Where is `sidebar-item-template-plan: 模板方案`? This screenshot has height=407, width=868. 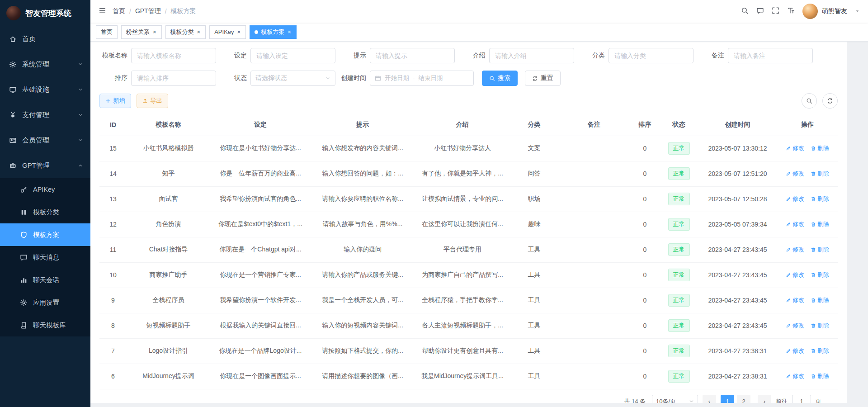 sidebar-item-template-plan: 模板方案 is located at coordinates (45, 235).